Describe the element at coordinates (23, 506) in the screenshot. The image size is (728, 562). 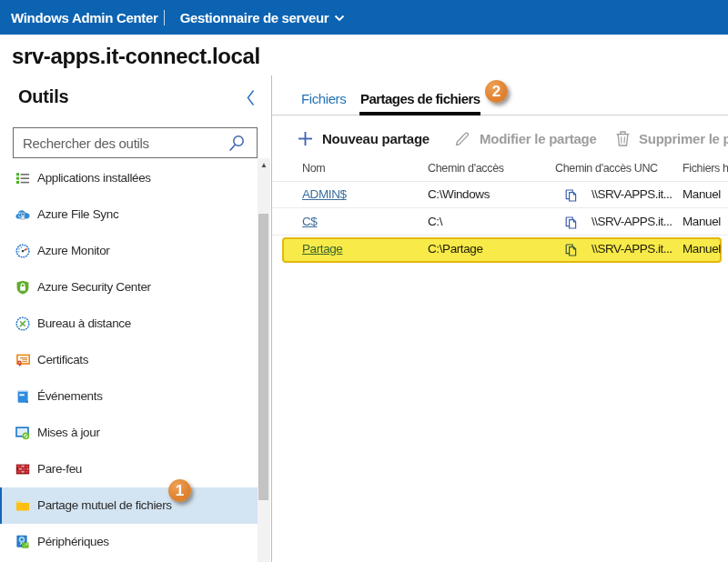
I see `file-shares-icon` at that location.